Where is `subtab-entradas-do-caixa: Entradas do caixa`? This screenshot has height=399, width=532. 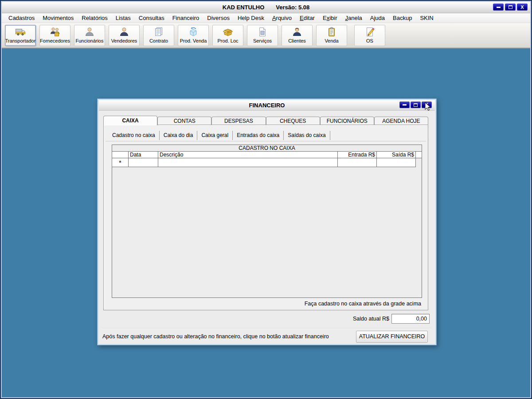 subtab-entradas-do-caixa: Entradas do caixa is located at coordinates (258, 136).